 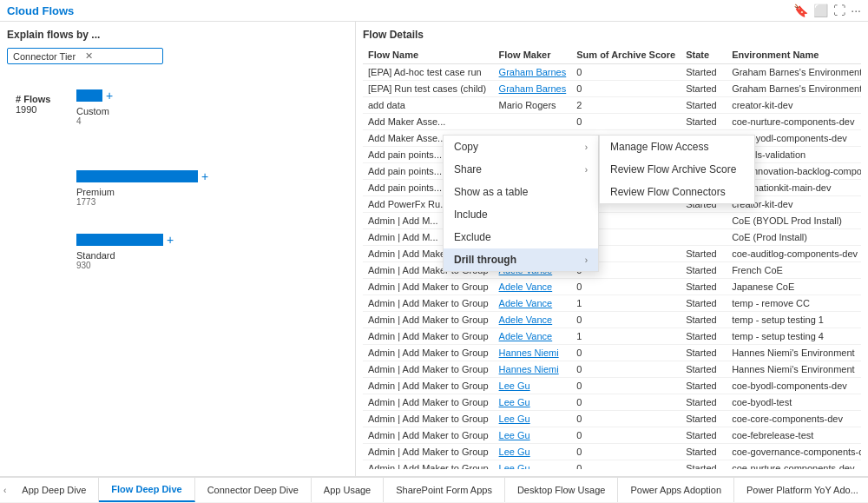 What do you see at coordinates (521, 147) in the screenshot?
I see `menu-copy: Copy ›` at bounding box center [521, 147].